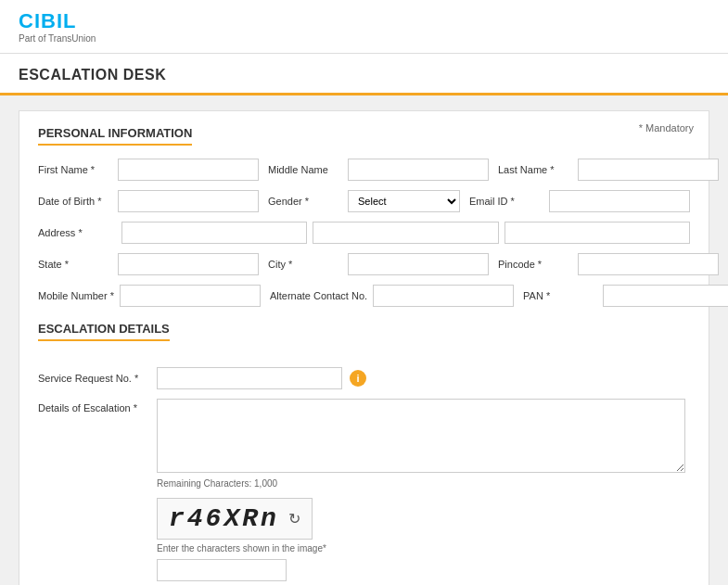 The height and width of the screenshot is (585, 728). I want to click on captcha-container: r46XRn ↻ Enter the characters shown in t…, so click(423, 540).